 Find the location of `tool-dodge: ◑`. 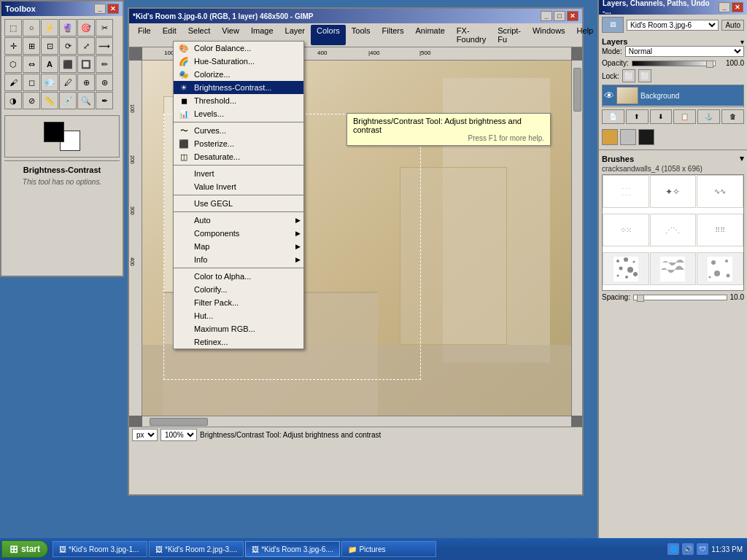

tool-dodge: ◑ is located at coordinates (13, 101).